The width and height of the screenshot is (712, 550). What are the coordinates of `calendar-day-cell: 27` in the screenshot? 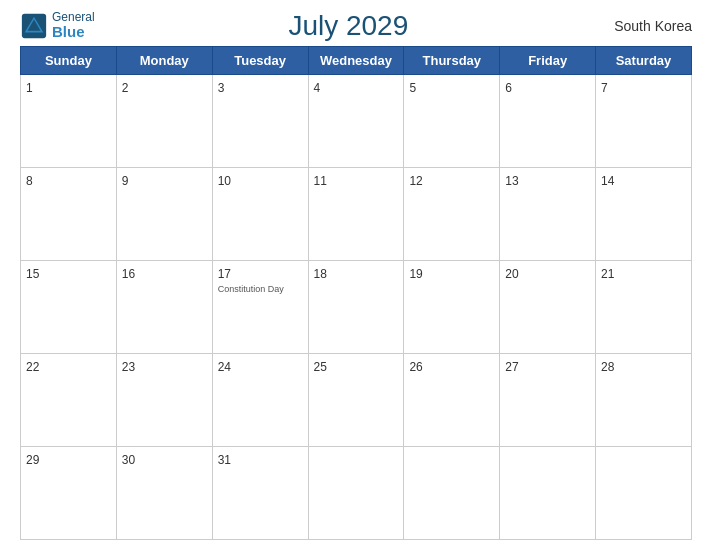 It's located at (548, 400).